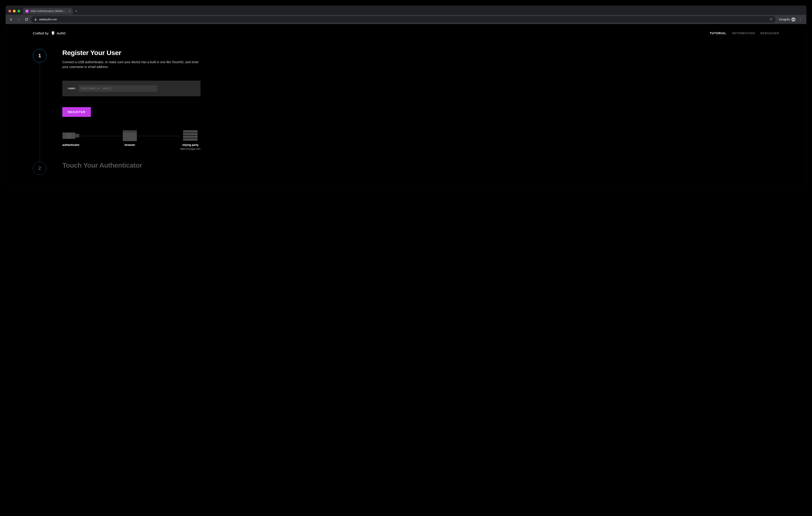 Image resolution: width=812 pixels, height=516 pixels. Describe the element at coordinates (745, 33) in the screenshot. I see `main-nav: TUTORIAL INFORMATION DEBUGGER` at that location.